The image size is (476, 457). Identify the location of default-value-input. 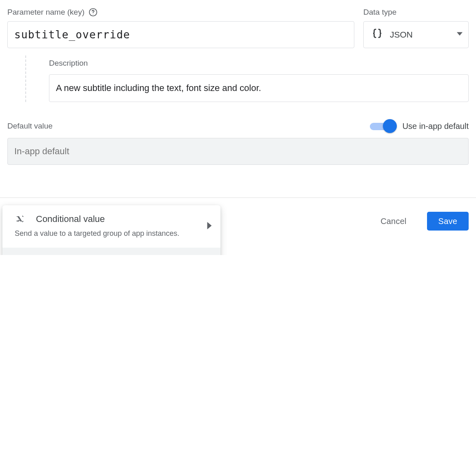
(238, 151).